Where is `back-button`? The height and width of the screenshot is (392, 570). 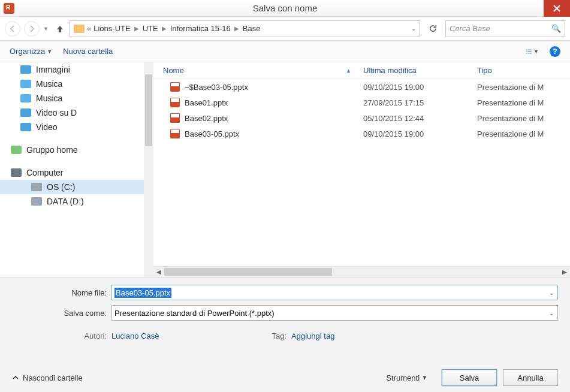 back-button is located at coordinates (13, 29).